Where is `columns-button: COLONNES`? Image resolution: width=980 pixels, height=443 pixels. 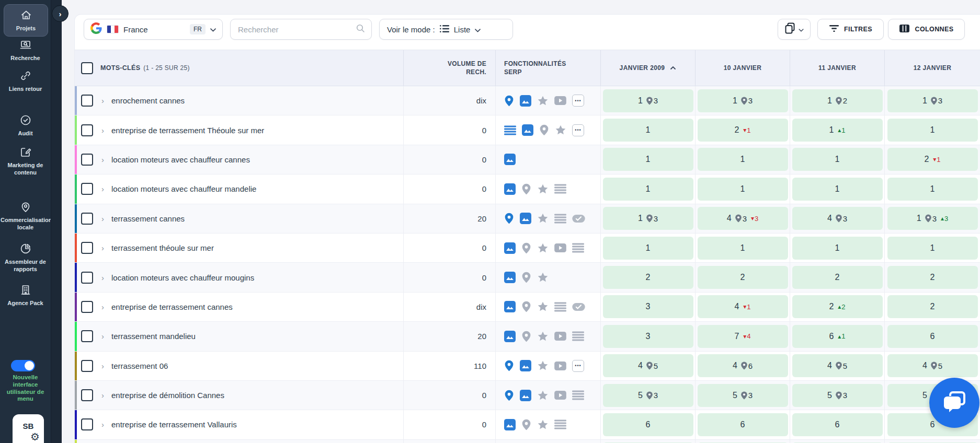
columns-button: COLONNES is located at coordinates (927, 29).